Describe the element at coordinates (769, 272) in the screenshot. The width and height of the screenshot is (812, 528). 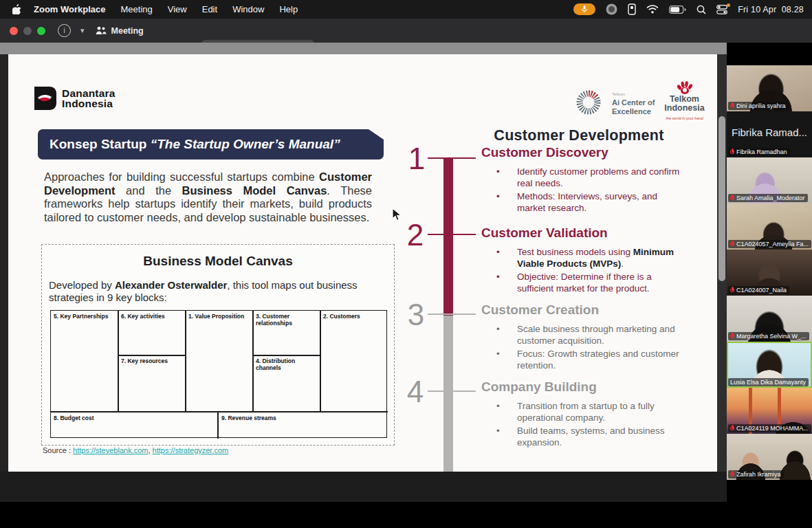
I see `participants-sidebar: Dini aprilia syahraFibrika Ramad...Fibri…` at that location.